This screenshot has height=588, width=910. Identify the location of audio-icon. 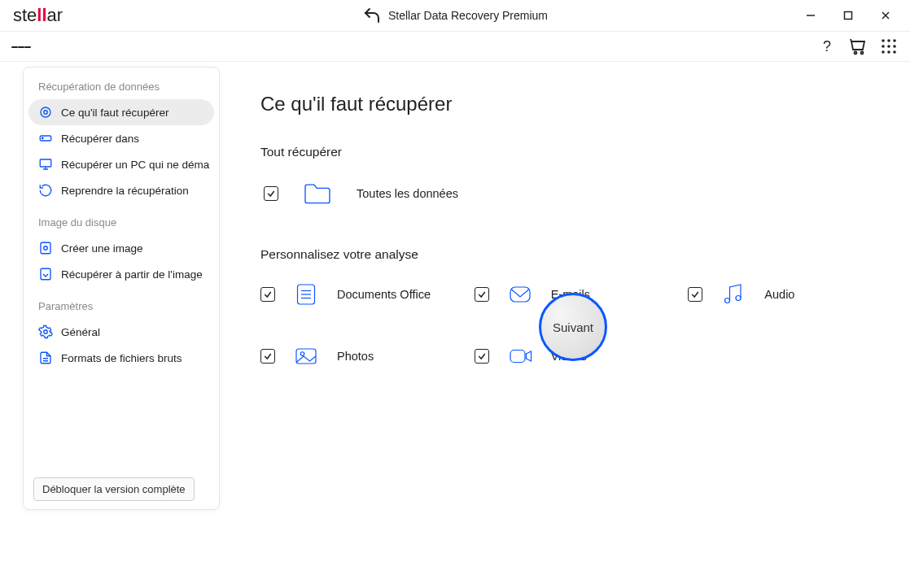
(733, 294).